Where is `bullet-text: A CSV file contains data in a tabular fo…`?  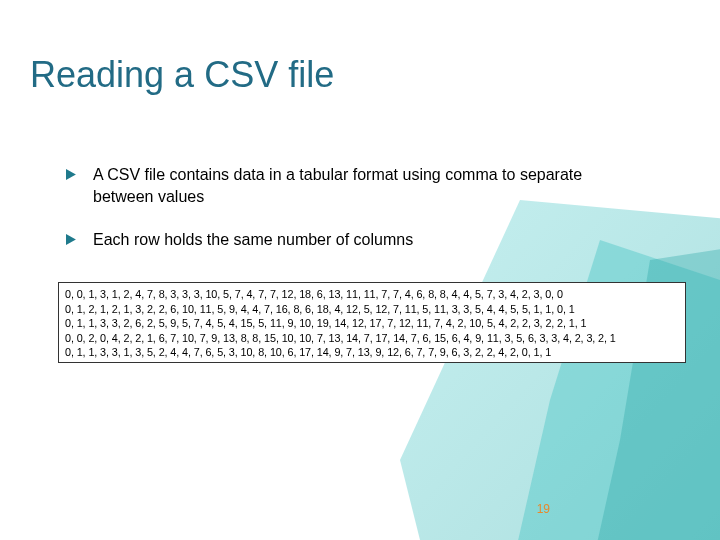
bullet-text: A CSV file contains data in a tabular fo… is located at coordinates (360, 186).